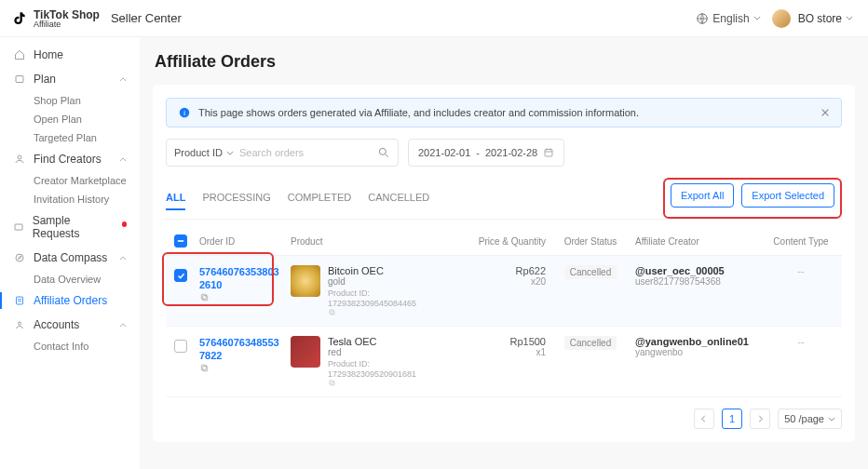  Describe the element at coordinates (504, 342) in the screenshot. I see `price: Rp1500` at that location.